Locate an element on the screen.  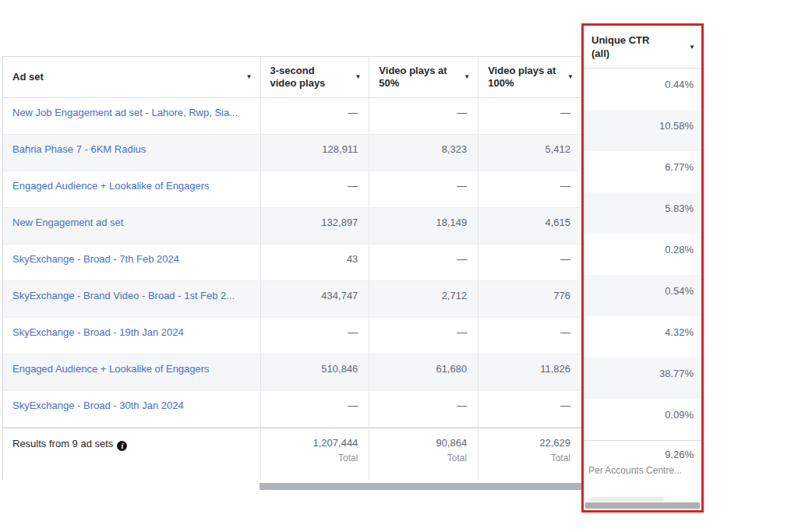
horizontal-scrollbar is located at coordinates (423, 486).